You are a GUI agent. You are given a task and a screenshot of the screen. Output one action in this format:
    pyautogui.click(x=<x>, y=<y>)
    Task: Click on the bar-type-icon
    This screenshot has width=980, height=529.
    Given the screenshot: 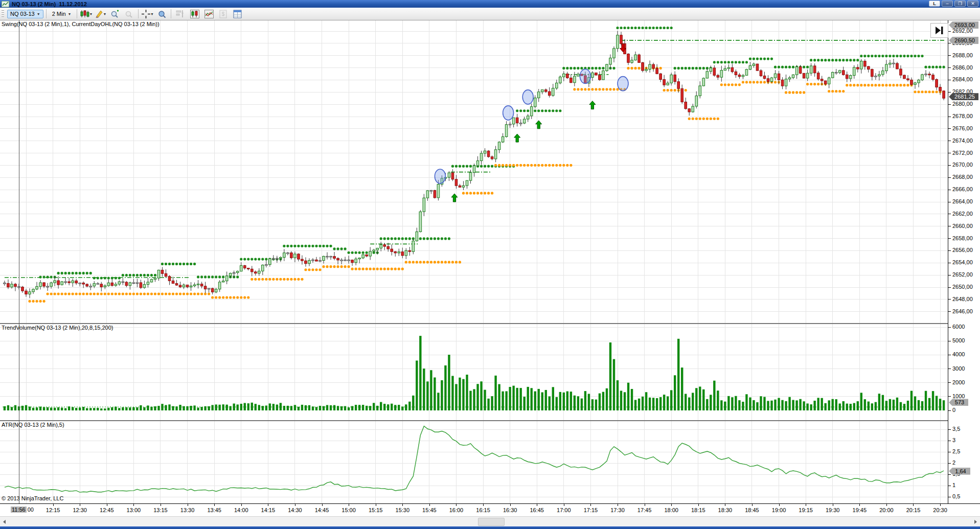 What is the action you would take?
    pyautogui.click(x=195, y=14)
    